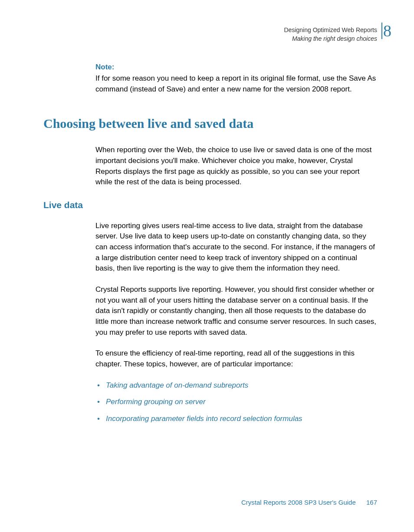 This screenshot has width=414, height=532. Describe the element at coordinates (236, 84) in the screenshot. I see `note-text: If for some reason you need to keep a re…` at that location.